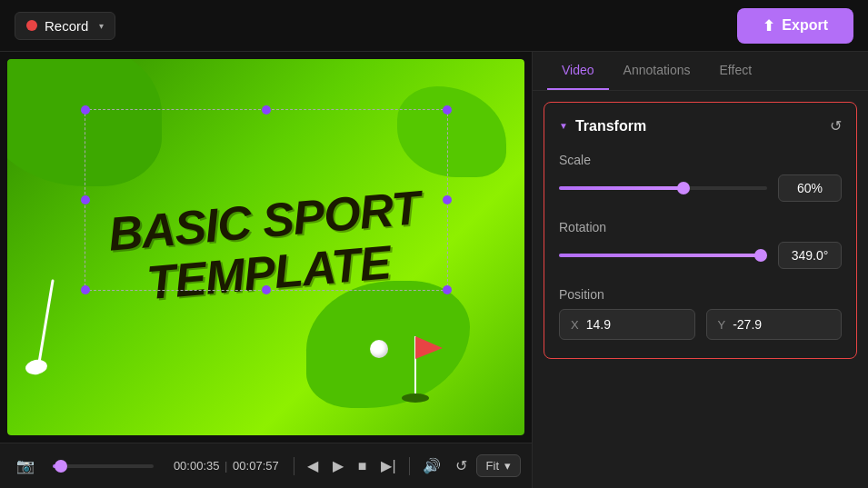 The width and height of the screenshot is (868, 488). Describe the element at coordinates (65, 25) in the screenshot. I see `record-button: Record ▾` at that location.